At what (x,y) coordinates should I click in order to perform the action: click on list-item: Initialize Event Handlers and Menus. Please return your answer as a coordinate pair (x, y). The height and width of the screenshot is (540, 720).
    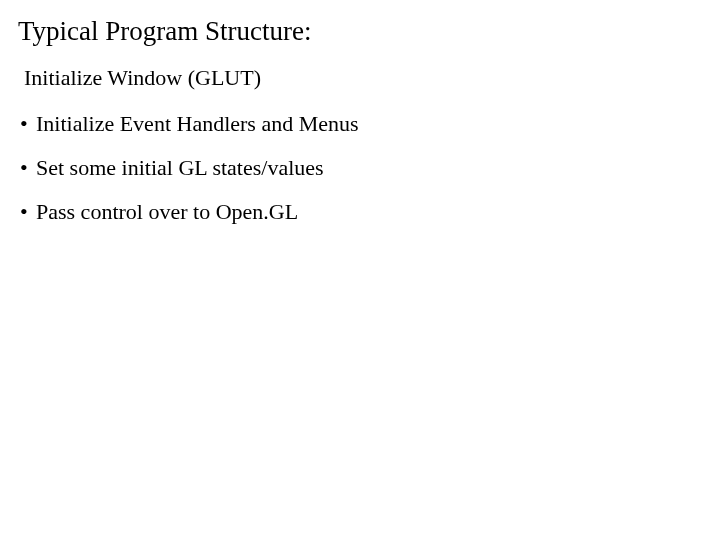
    Looking at the image, I should click on (361, 124).